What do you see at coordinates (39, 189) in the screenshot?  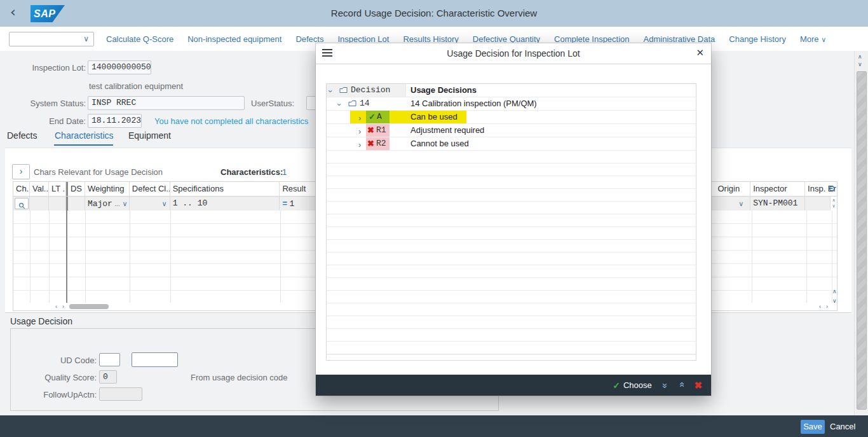 I see `col-header-value: Val...` at bounding box center [39, 189].